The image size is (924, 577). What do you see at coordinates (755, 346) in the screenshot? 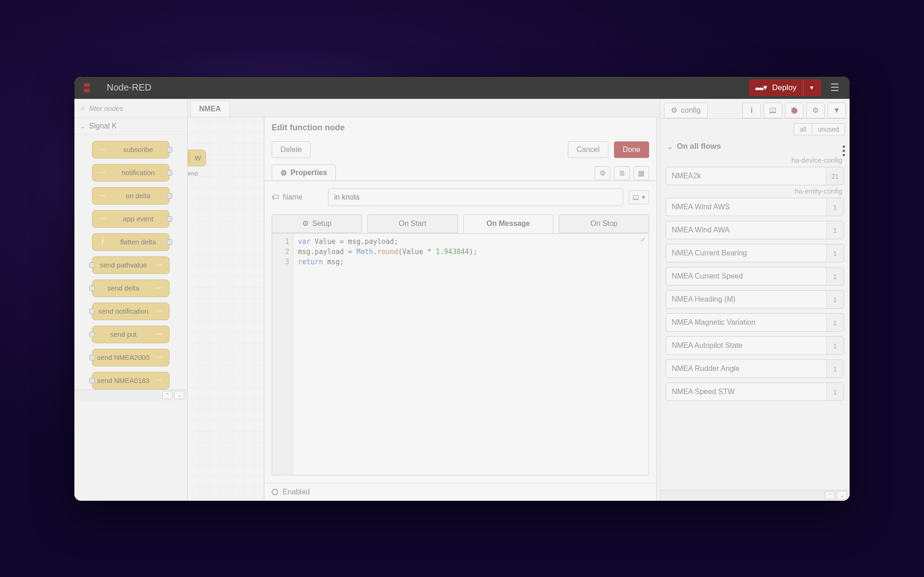
I see `config-node-item: NMEA Autopilot State1` at bounding box center [755, 346].